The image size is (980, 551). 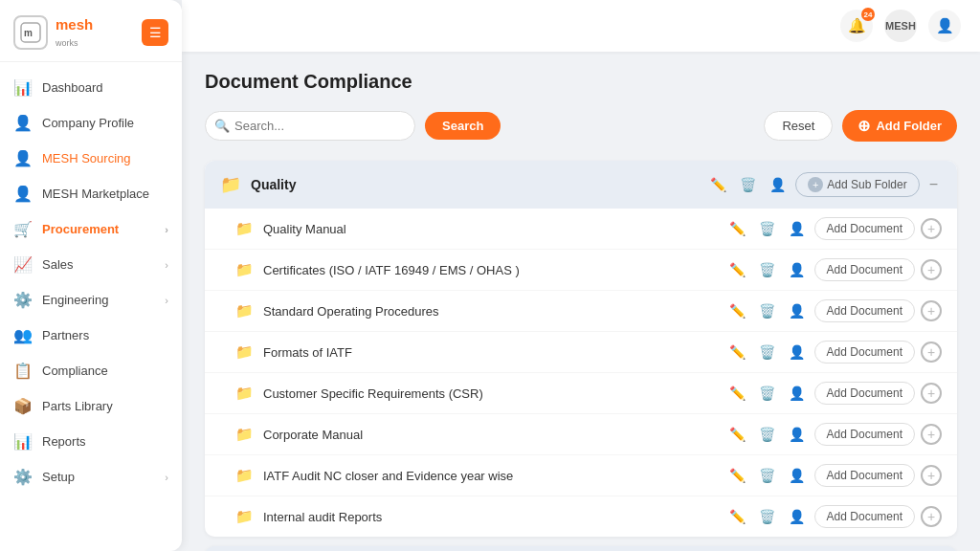 What do you see at coordinates (91, 300) in the screenshot?
I see `sidebar-item-engineering: ⚙️ Engineering ›` at bounding box center [91, 300].